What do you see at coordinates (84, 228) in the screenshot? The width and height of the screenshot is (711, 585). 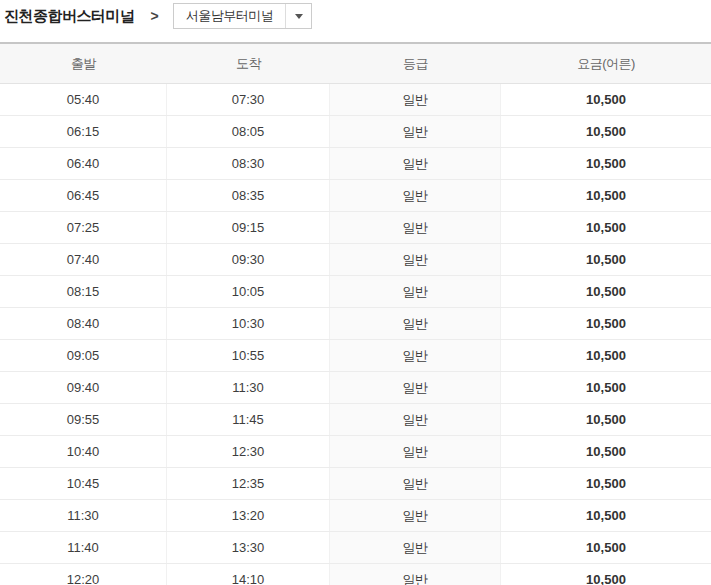 I see `depart-time: 07:25` at bounding box center [84, 228].